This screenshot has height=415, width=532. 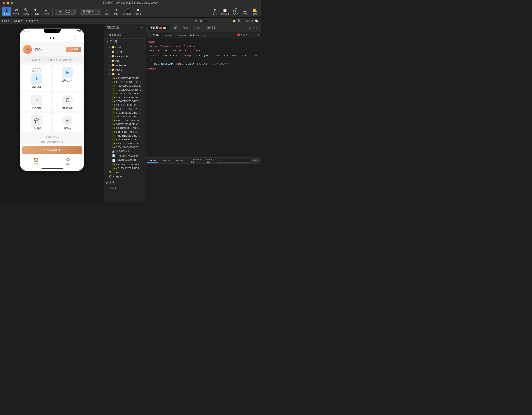 I want to click on file-88E1: JS 88E1D181C63E4BDF..., so click(x=125, y=120).